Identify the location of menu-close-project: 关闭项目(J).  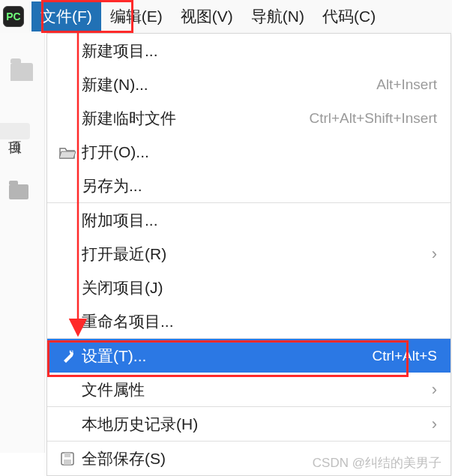
(249, 288).